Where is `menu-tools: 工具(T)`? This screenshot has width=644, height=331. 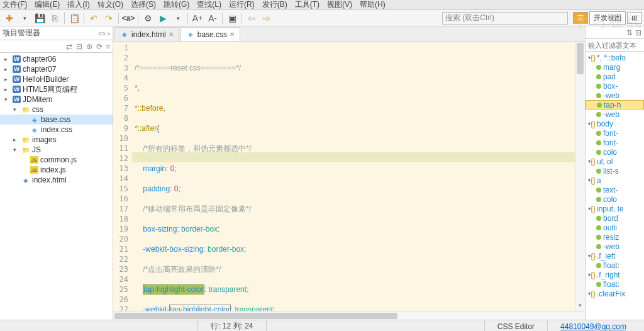 menu-tools: 工具(T) is located at coordinates (307, 5).